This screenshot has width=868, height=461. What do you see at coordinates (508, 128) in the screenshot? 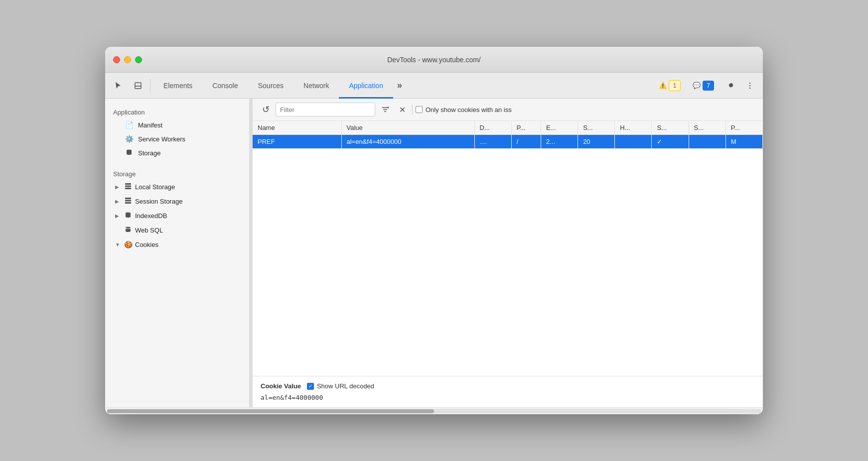
I see `table-header-row: Name Value D... P... E... S... H... S...…` at bounding box center [508, 128].